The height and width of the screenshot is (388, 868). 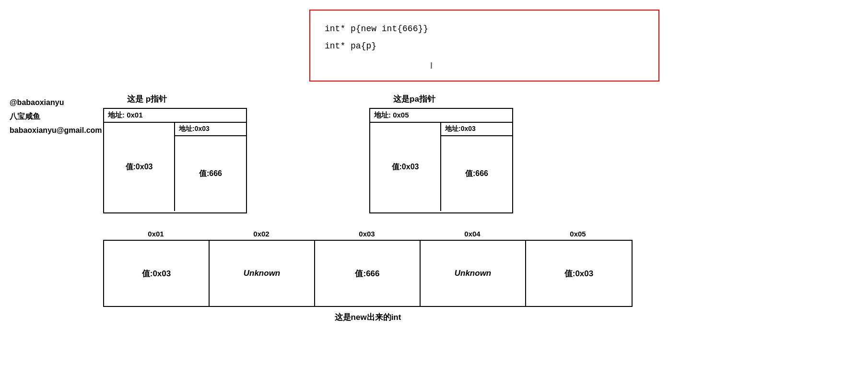 What do you see at coordinates (441, 161) in the screenshot?
I see `pa-pointer-box: 地址: 0x05 值:0x03 地址:0x03 值:666` at bounding box center [441, 161].